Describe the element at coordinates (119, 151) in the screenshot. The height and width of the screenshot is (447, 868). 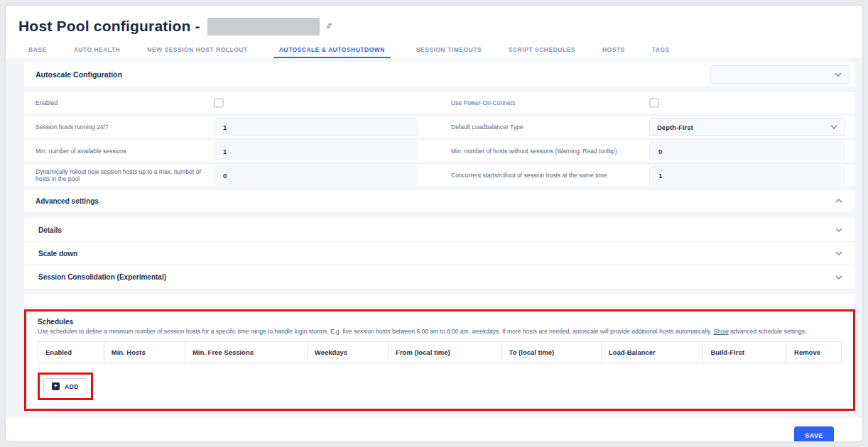
I see `min-available-sessions-label: Min. number of available sessions` at that location.